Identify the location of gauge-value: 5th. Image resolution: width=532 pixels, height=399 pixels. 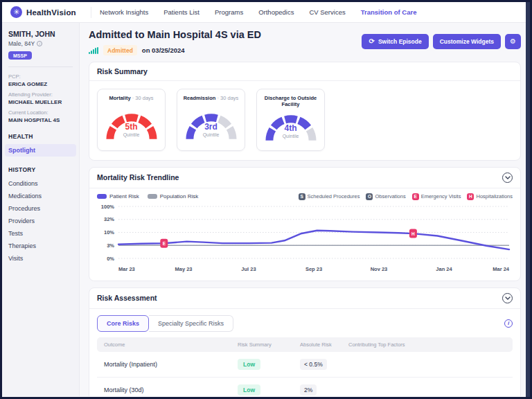
(132, 127).